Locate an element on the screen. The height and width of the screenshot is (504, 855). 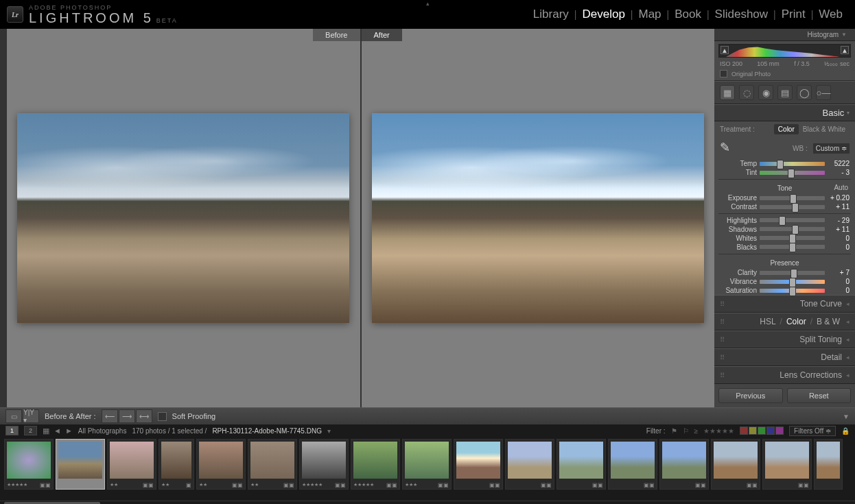
copy-settings-button: ⟷ is located at coordinates (144, 416).